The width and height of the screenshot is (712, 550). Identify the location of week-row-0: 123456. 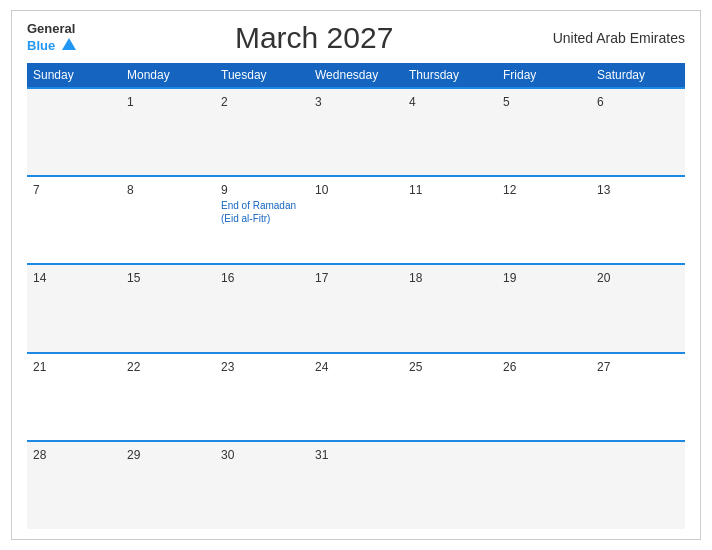
(356, 132).